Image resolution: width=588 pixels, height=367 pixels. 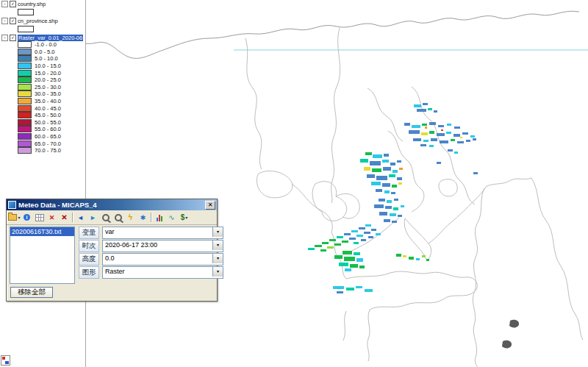 What do you see at coordinates (89, 272) in the screenshot?
I see `graphic-label: 图形` at bounding box center [89, 272].